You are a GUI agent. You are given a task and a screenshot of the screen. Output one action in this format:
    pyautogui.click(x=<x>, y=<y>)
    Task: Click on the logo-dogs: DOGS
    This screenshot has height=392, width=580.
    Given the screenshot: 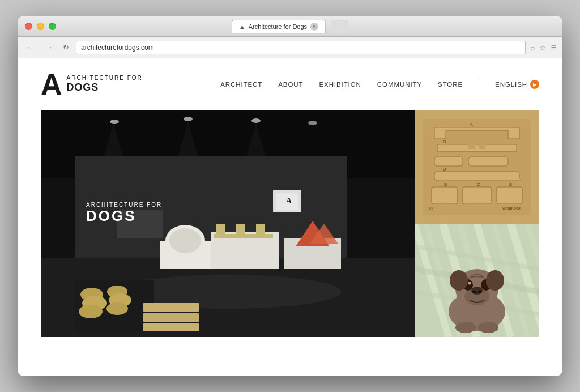 What is the action you would take?
    pyautogui.click(x=105, y=88)
    